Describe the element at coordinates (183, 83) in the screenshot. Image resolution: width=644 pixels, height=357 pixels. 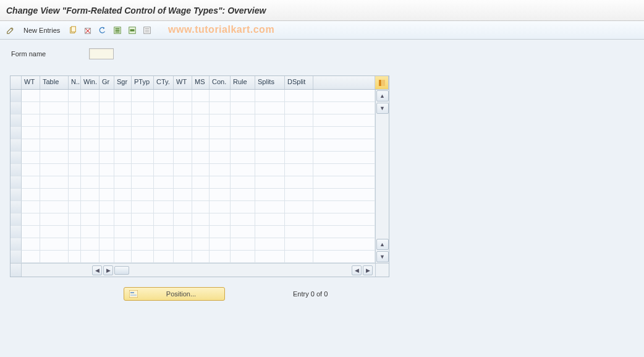
I see `col-header-wt2: WT` at that location.